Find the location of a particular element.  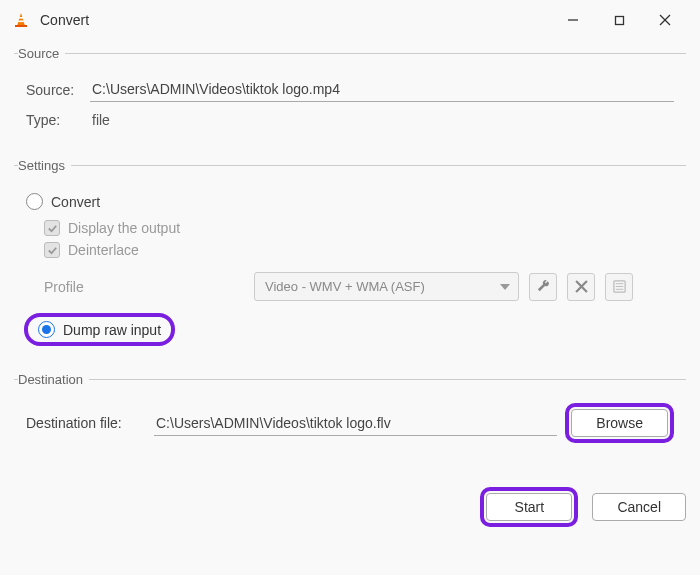

dialog-footer: Start Cancel is located at coordinates (350, 509).